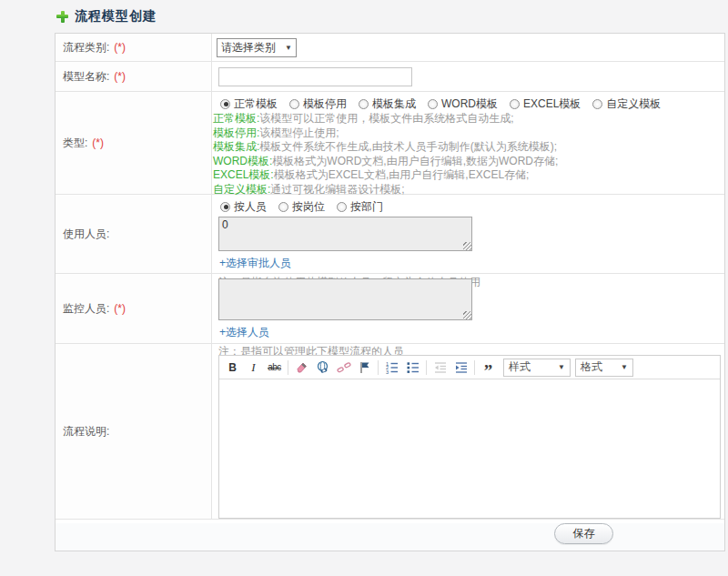 This screenshot has height=576, width=728. I want to click on format-dropdown-label: 格式, so click(592, 368).